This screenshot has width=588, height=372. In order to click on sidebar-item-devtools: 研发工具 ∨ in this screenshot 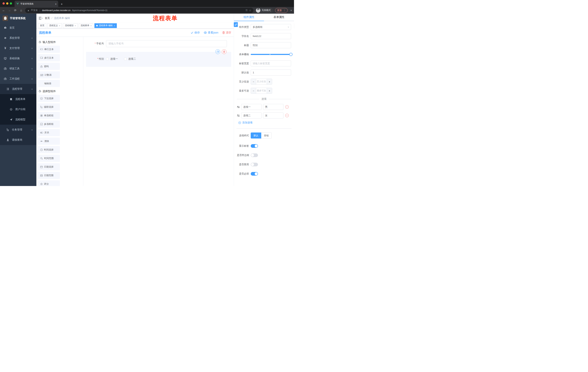, I will do `click(18, 69)`.